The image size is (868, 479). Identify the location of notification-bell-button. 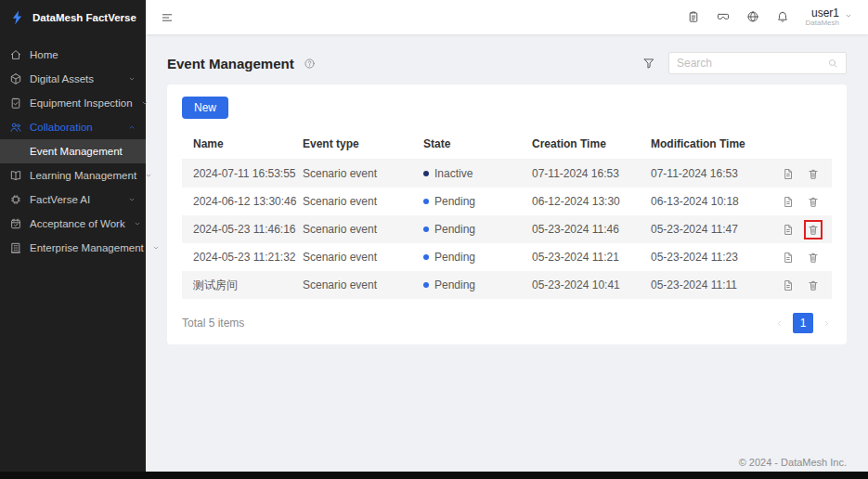
(783, 17).